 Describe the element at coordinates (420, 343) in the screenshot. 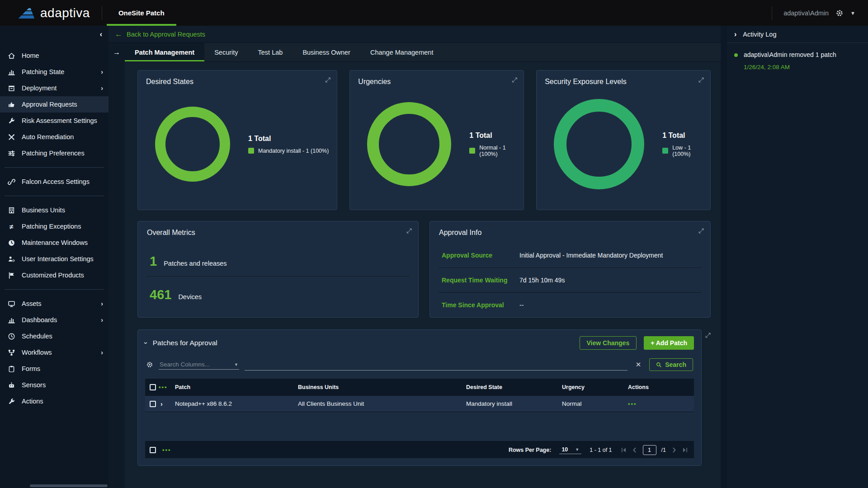

I see `section-header: › Patches for Approval View Changes + Ad…` at that location.